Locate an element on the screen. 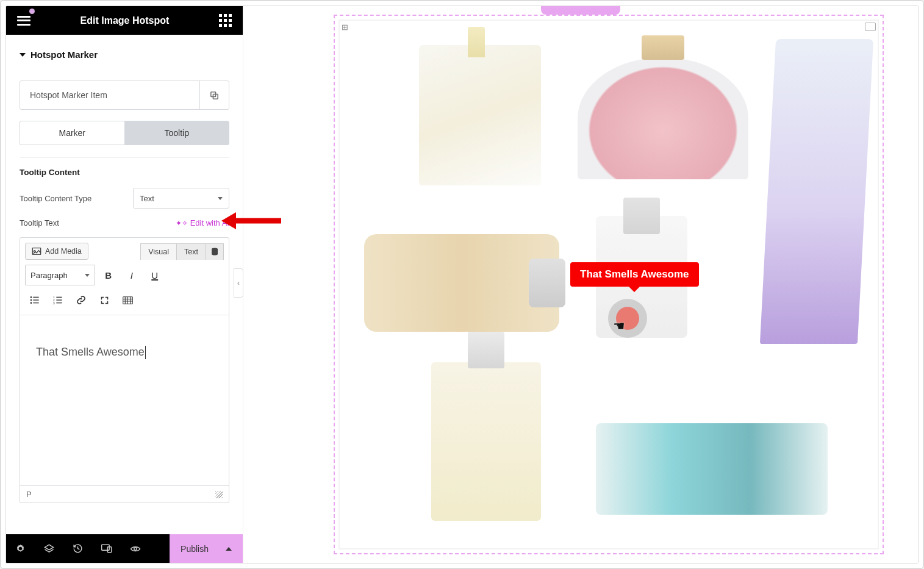  devices-icon is located at coordinates (107, 549).